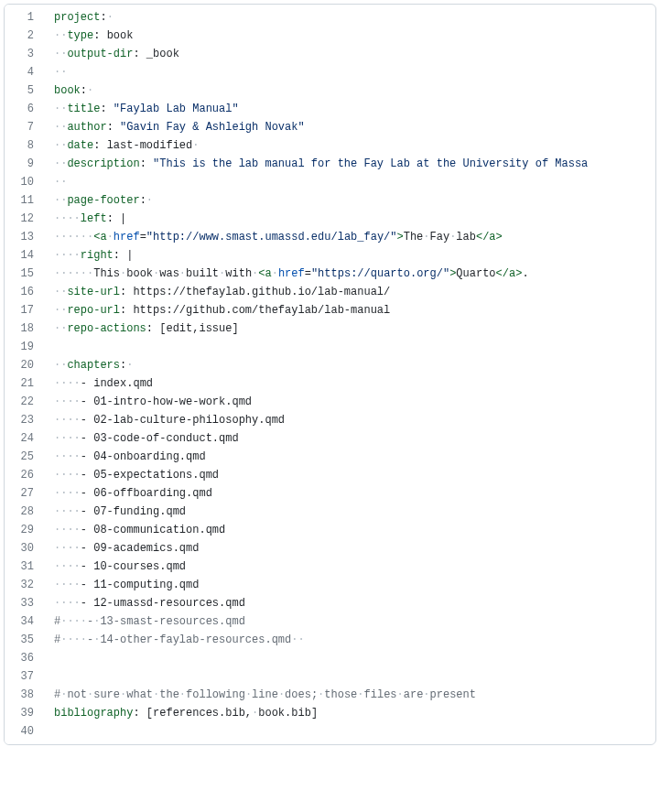 Image resolution: width=660 pixels, height=812 pixels. I want to click on token: files, so click(381, 695).